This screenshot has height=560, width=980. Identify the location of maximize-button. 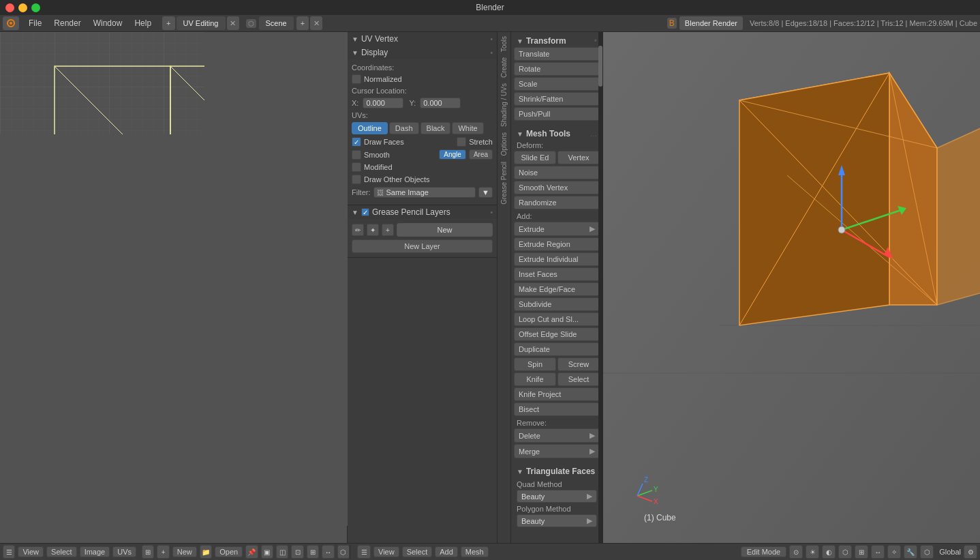
(35, 8).